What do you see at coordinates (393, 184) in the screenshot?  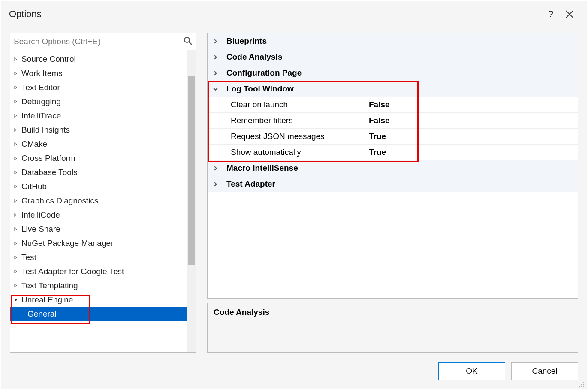 I see `property-category: Test Adapter` at bounding box center [393, 184].